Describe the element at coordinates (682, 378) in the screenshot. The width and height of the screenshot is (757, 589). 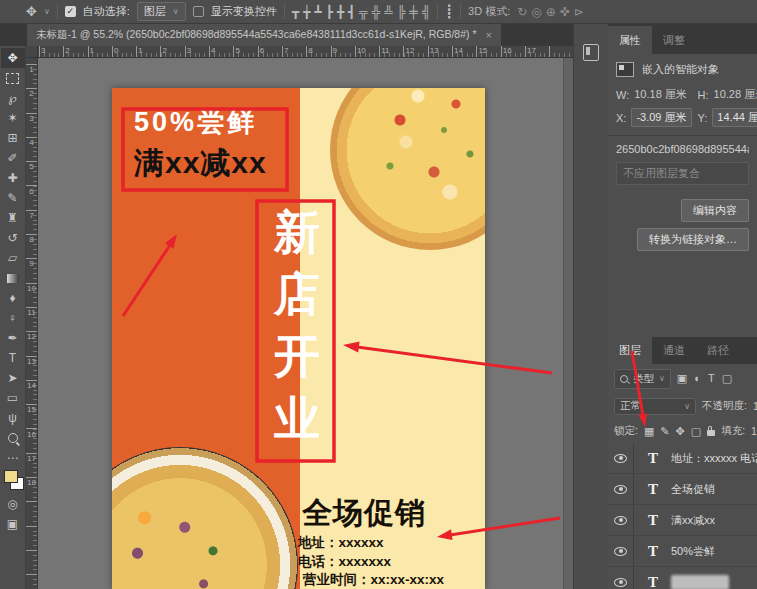
I see `filter-pixel-layers-icon: ▣` at that location.